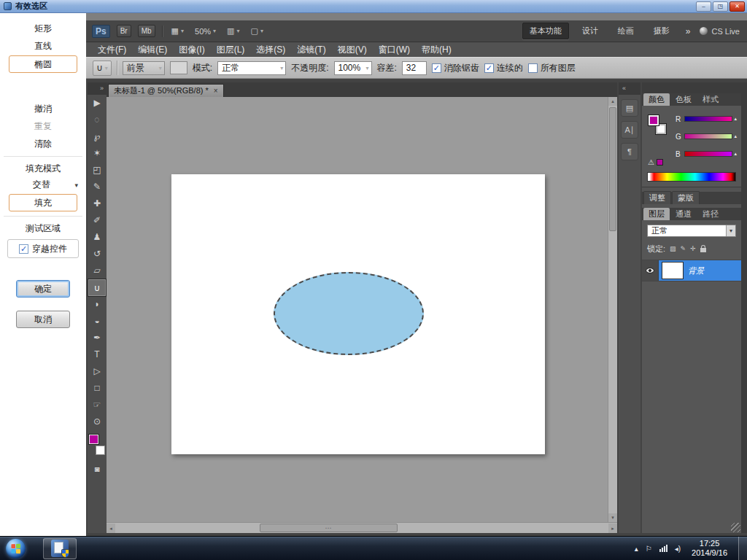  Describe the element at coordinates (703, 7) in the screenshot. I see `minimize-button: –` at that location.